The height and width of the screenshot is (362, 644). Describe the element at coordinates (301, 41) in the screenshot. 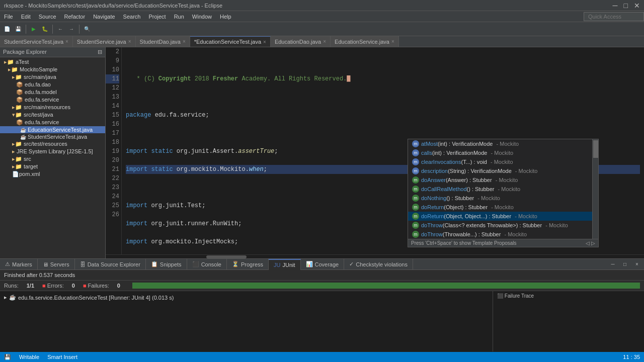

I see `tab-education-dao: EducationDao.java ×` at that location.